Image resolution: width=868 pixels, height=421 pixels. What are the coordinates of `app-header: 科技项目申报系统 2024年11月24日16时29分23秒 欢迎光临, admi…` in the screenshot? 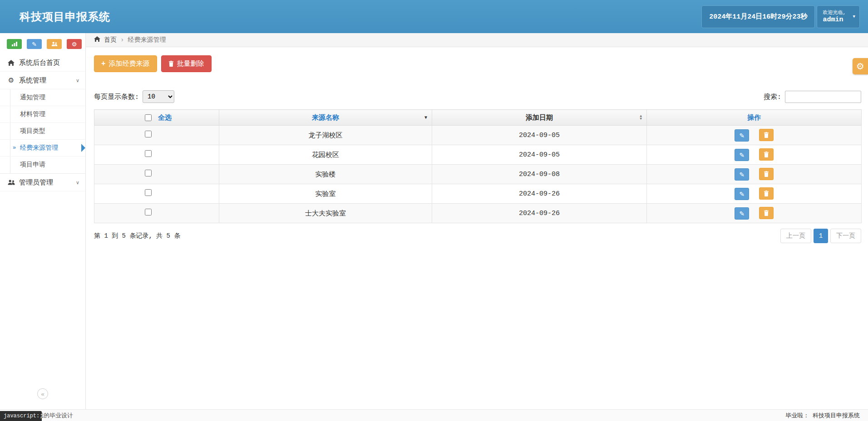 It's located at (434, 16).